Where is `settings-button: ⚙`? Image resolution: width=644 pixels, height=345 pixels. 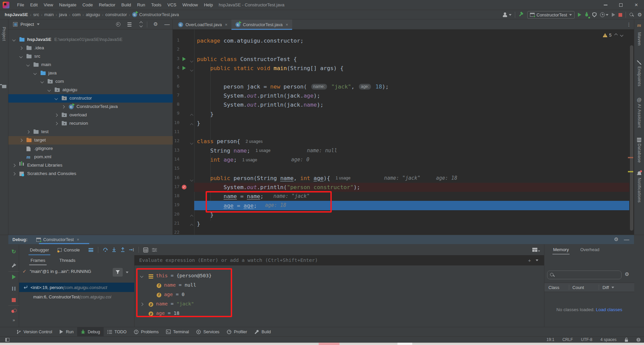 settings-button: ⚙ is located at coordinates (640, 15).